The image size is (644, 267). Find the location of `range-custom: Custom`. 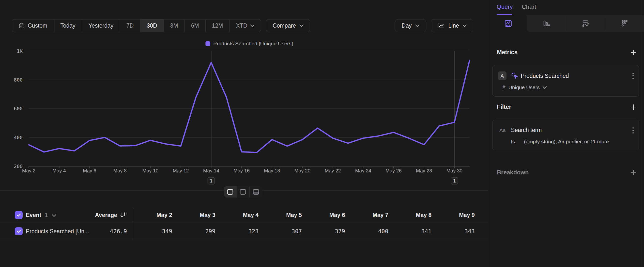

range-custom: Custom is located at coordinates (33, 26).